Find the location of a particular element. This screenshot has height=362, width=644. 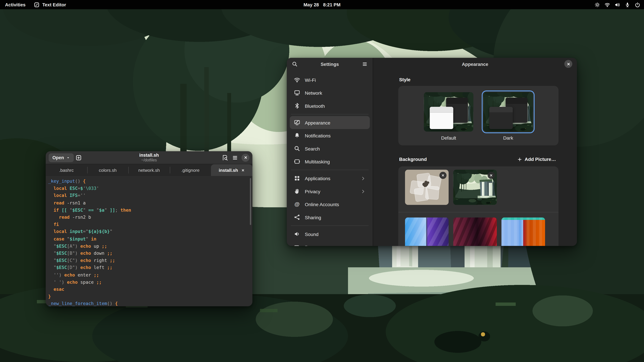

open-label: Open is located at coordinates (58, 158).